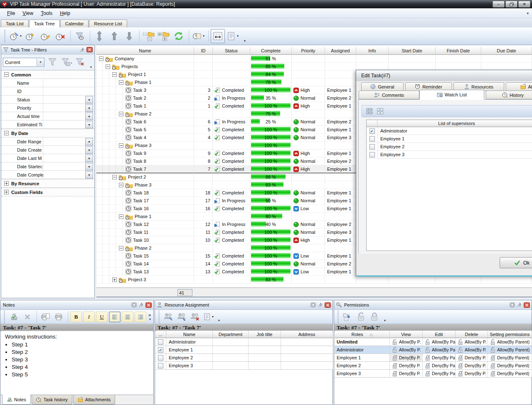 Image resolution: width=532 pixels, height=405 pixels. I want to click on filter-row-priority: Priority▾, so click(48, 108).